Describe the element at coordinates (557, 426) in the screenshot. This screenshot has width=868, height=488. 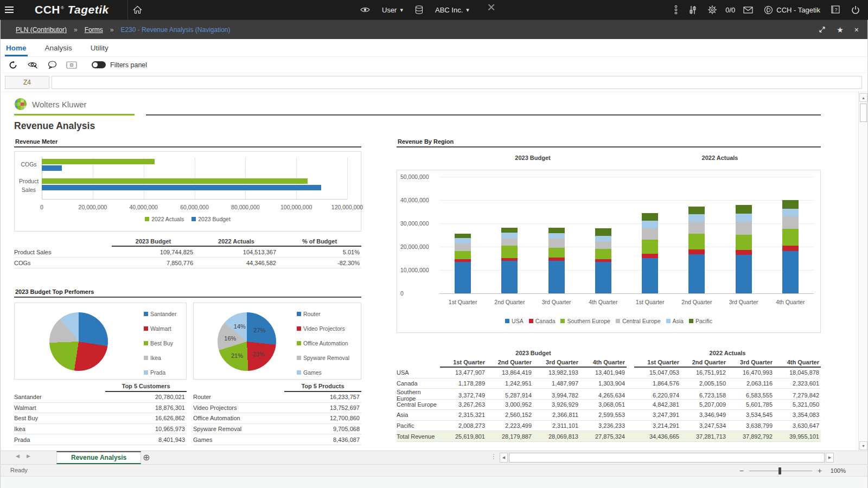
I see `cell-value: 2,311,101` at that location.